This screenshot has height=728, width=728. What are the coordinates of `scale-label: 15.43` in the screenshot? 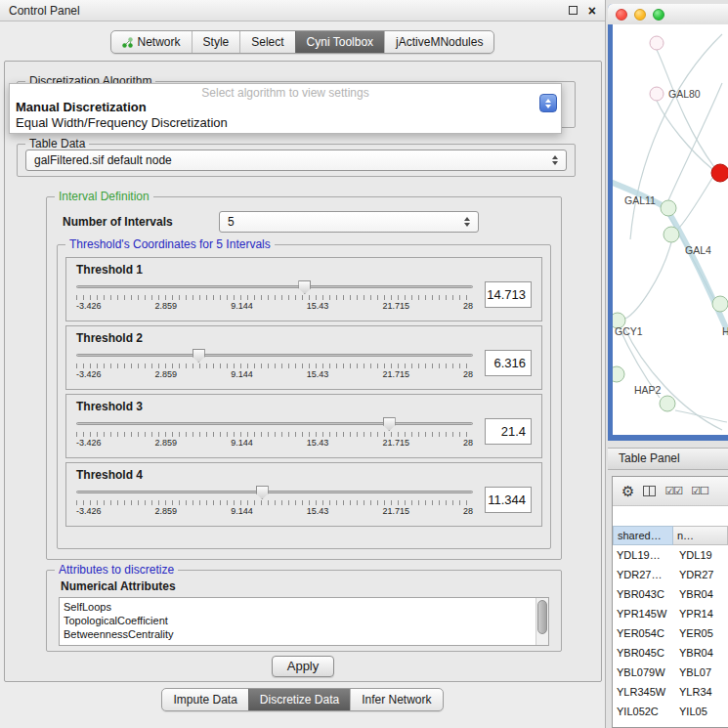 It's located at (319, 511).